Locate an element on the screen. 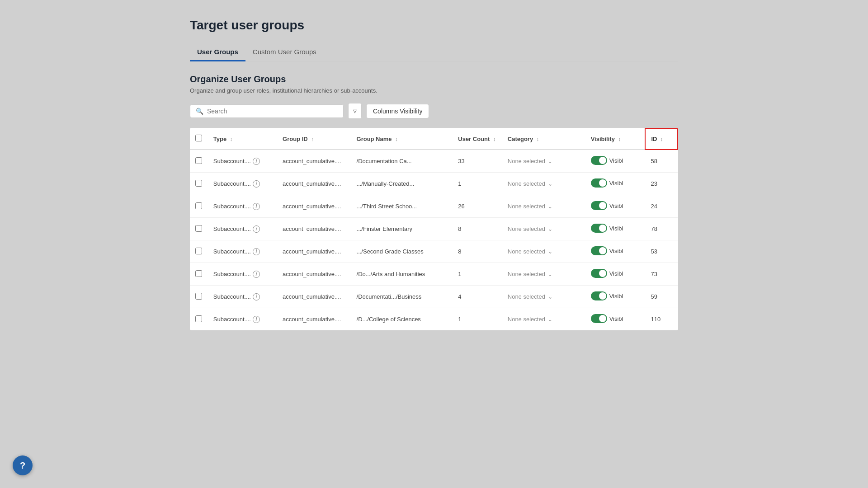 The image size is (868, 488). search-input is located at coordinates (272, 111).